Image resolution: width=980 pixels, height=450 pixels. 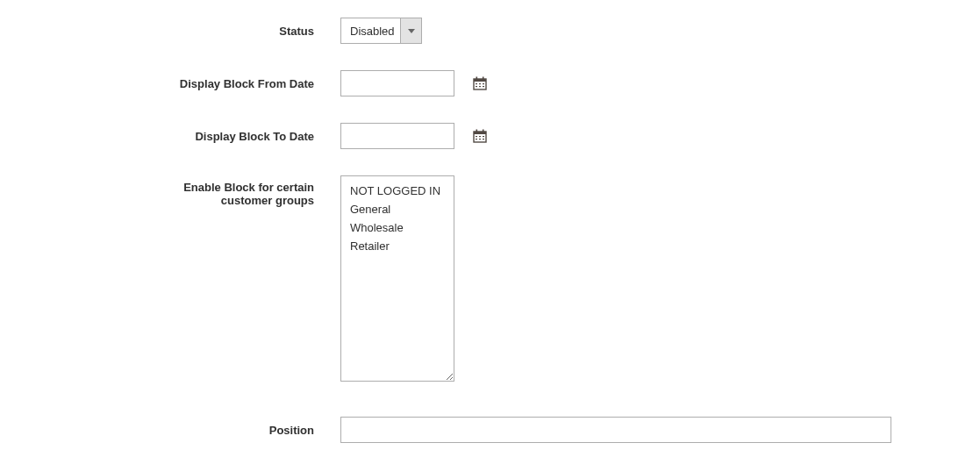 I want to click on position-label: Position, so click(x=170, y=430).